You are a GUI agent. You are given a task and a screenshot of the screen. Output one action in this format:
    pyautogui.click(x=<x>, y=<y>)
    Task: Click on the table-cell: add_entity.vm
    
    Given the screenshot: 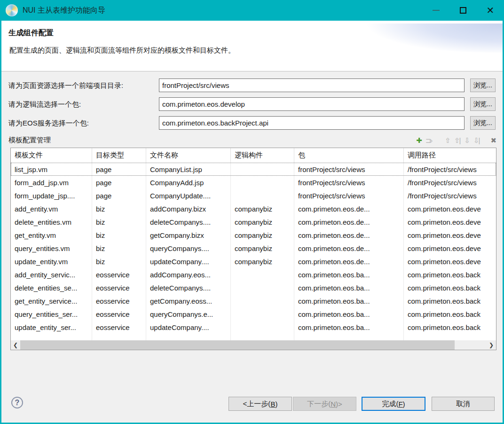 What is the action you would take?
    pyautogui.click(x=52, y=209)
    